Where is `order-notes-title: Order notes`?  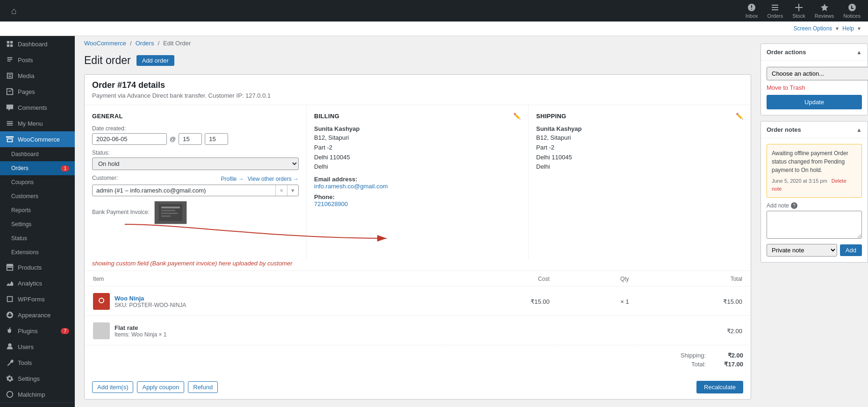 order-notes-title: Order notes is located at coordinates (784, 130).